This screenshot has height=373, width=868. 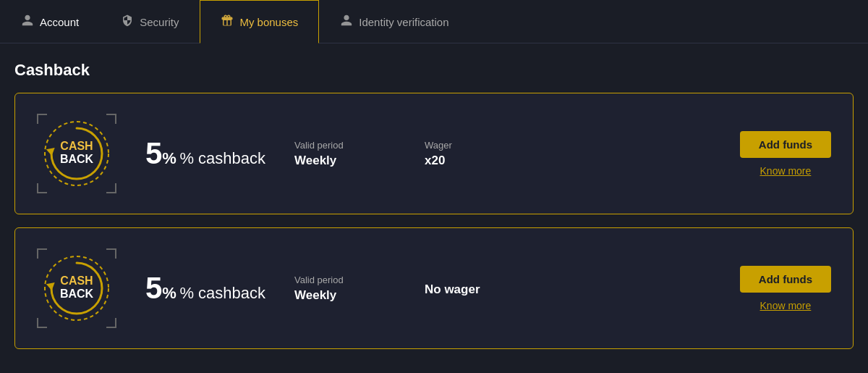 I want to click on percent-value-1: 5, so click(x=153, y=154).